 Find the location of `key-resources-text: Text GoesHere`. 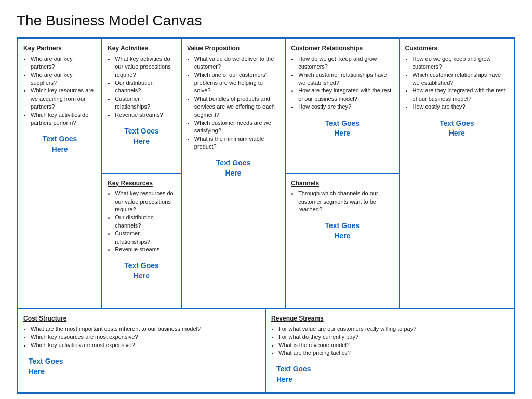

key-resources-text: Text GoesHere is located at coordinates (141, 271).